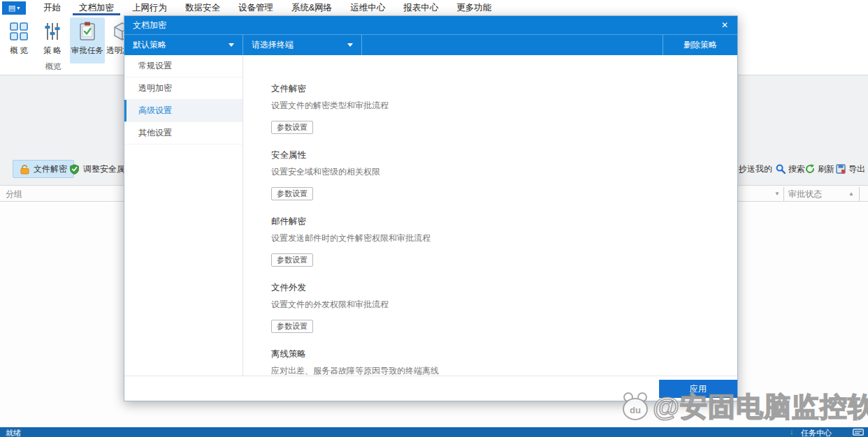 This screenshot has width=868, height=437. Describe the element at coordinates (505, 354) in the screenshot. I see `section-title: 离线策略` at that location.